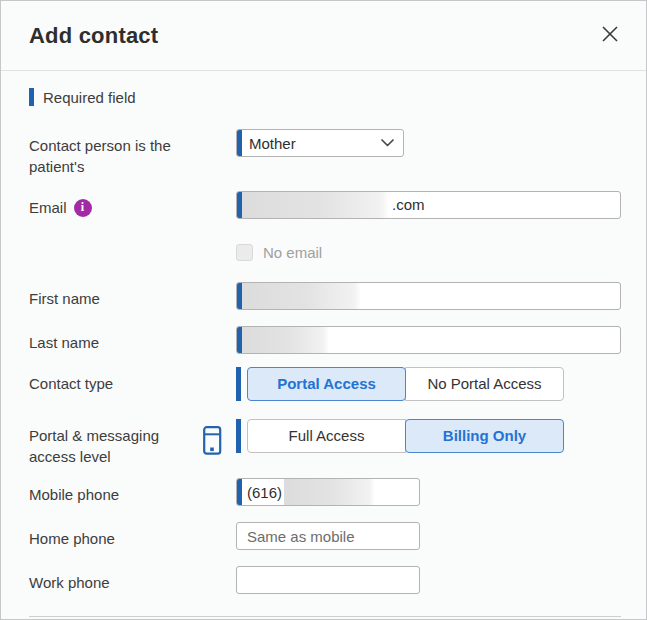 The width and height of the screenshot is (647, 620). I want to click on access-level-row: Portal & messaging access level Full Acc…, so click(325, 444).